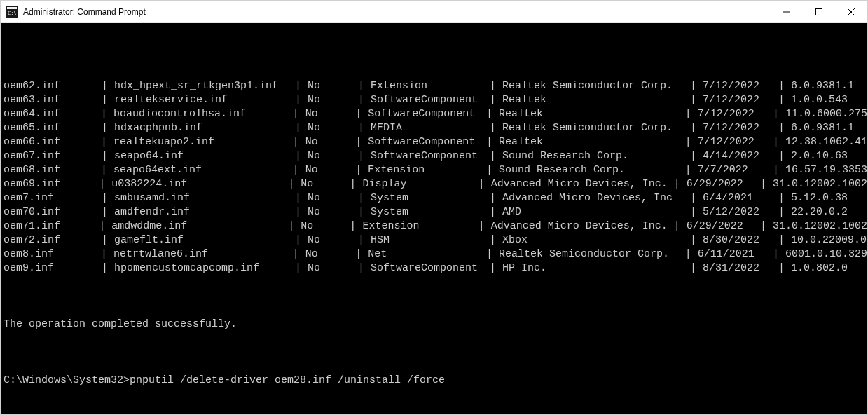 The width and height of the screenshot is (868, 415). Describe the element at coordinates (205, 240) in the screenshot. I see `col-file: gameflt.inf` at that location.